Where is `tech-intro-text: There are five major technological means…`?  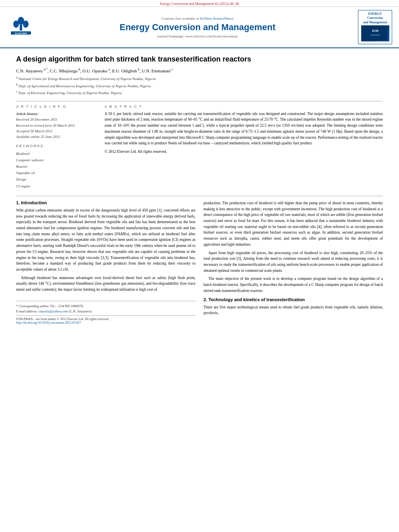
tech-intro-text: There are five major technological means… is located at coordinates (293, 310).